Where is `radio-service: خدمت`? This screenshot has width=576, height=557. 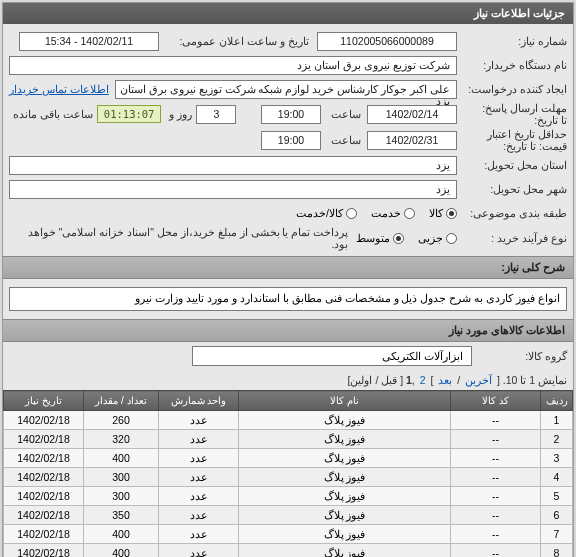
radio-service: خدمت is located at coordinates (393, 213).